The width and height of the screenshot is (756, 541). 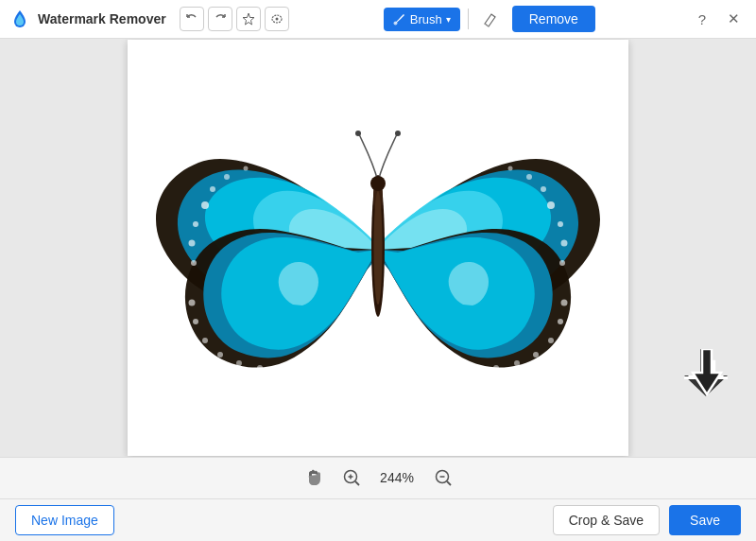 What do you see at coordinates (607, 520) in the screenshot?
I see `crop-save-button: Crop & Save` at bounding box center [607, 520].